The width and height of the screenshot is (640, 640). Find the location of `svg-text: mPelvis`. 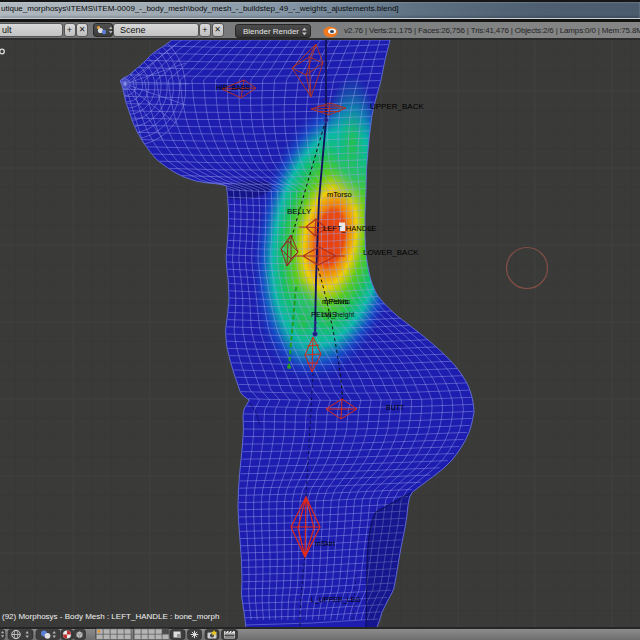

svg-text: mPelvis is located at coordinates (338, 302).